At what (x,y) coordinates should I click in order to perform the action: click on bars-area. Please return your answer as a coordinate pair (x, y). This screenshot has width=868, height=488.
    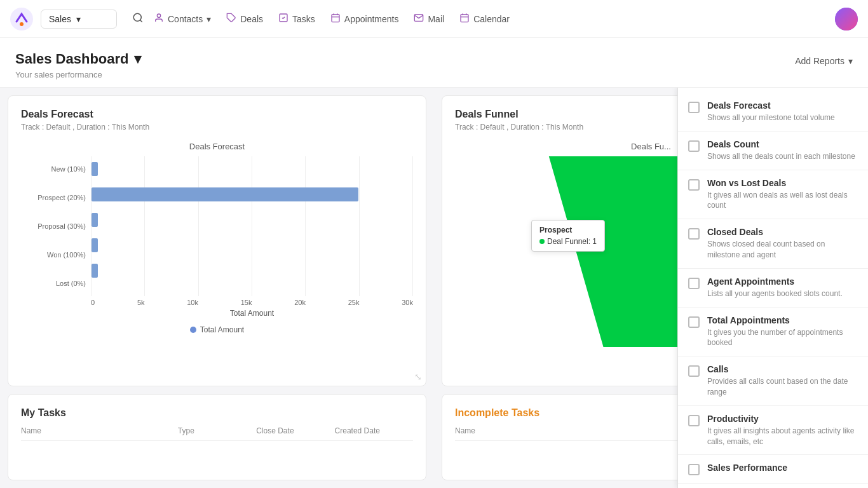
    Looking at the image, I should click on (252, 220).